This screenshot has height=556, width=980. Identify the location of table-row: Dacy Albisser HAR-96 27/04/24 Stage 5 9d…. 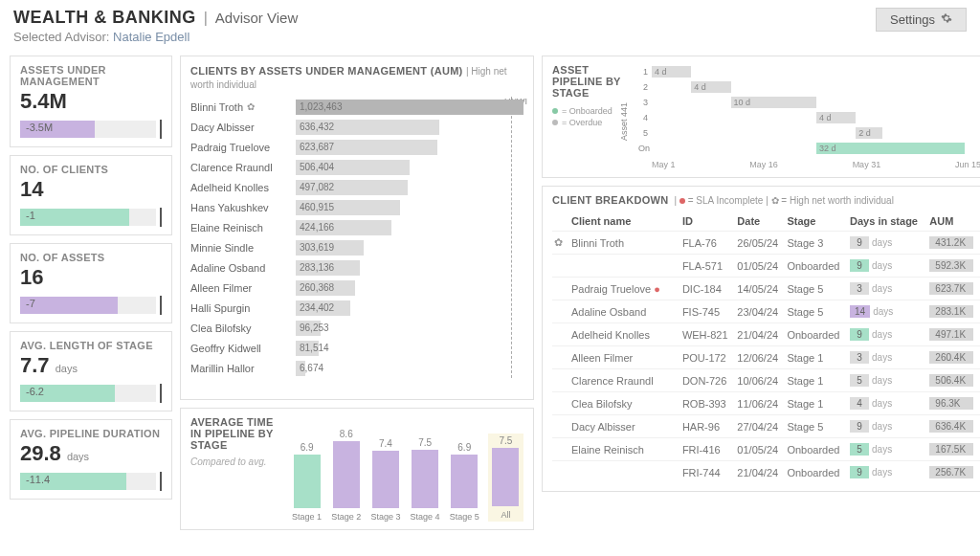
(766, 427).